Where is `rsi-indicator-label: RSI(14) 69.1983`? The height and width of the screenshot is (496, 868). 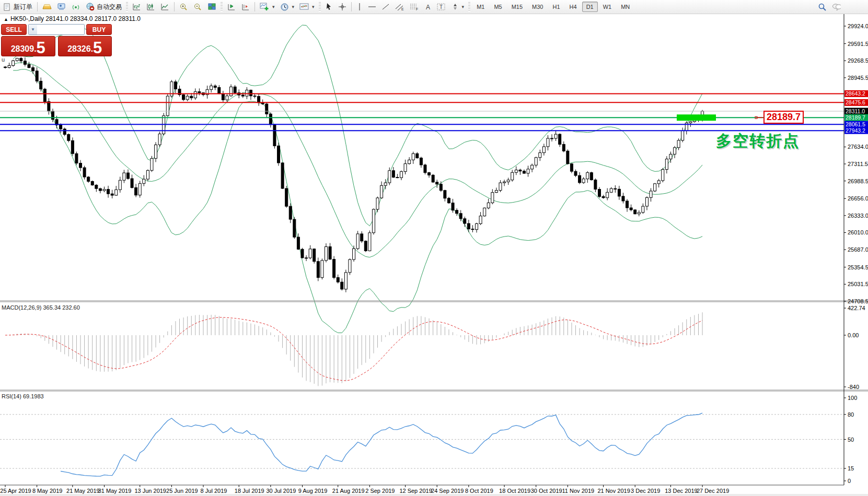
rsi-indicator-label: RSI(14) 69.1983 is located at coordinates (23, 396).